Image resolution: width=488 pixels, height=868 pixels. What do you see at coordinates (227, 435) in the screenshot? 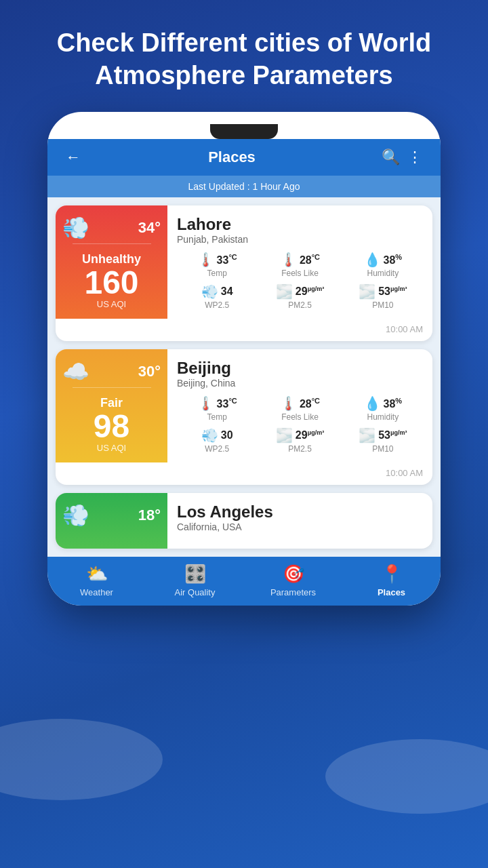
I see `stat-wp25-val-beijing: 30` at bounding box center [227, 435].